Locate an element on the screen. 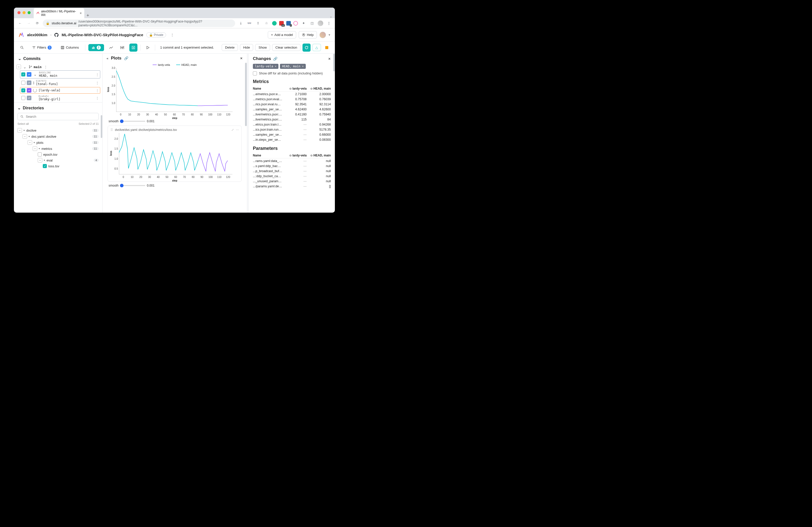  more-icon: ⋯ is located at coordinates (237, 130).